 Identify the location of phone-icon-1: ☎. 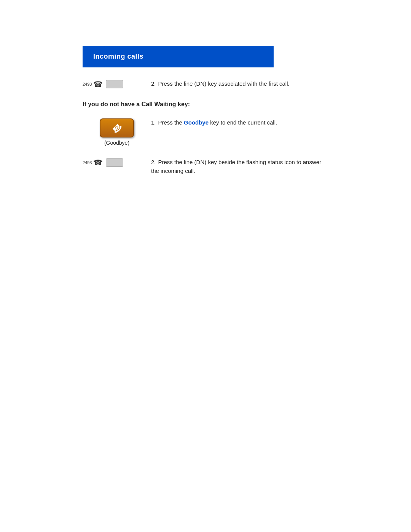
(98, 84).